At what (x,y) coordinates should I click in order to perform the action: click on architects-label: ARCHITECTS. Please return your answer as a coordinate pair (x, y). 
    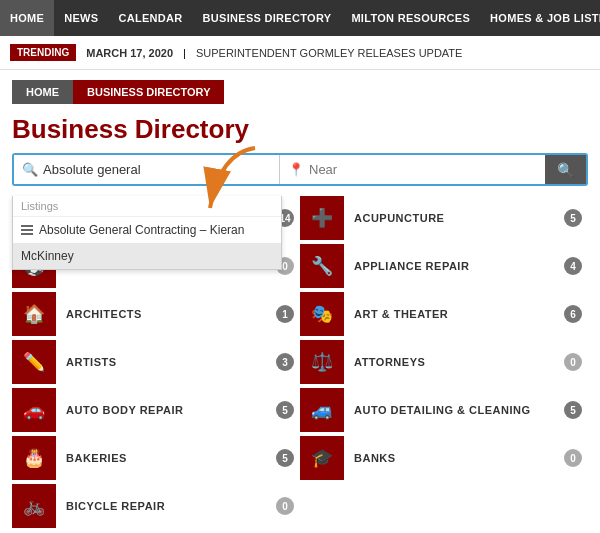
    Looking at the image, I should click on (166, 314).